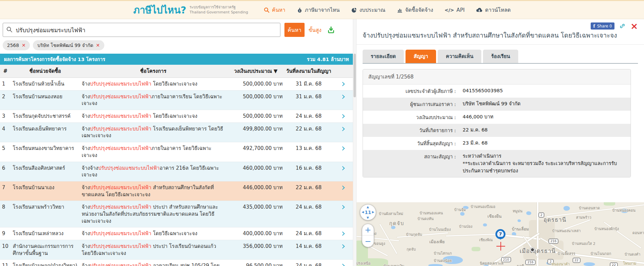  What do you see at coordinates (391, 214) in the screenshot?
I see `map-place-label: บ้านผังสามใหม่` at bounding box center [391, 214].